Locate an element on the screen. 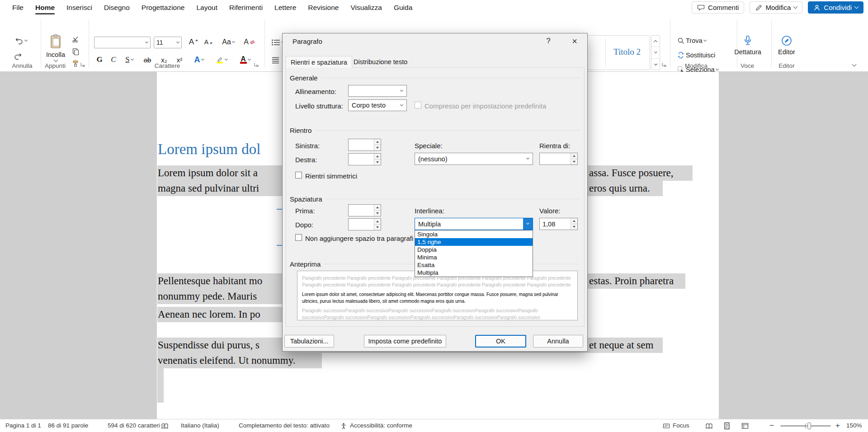 The width and height of the screenshot is (868, 432). no-space-checkbox is located at coordinates (298, 238).